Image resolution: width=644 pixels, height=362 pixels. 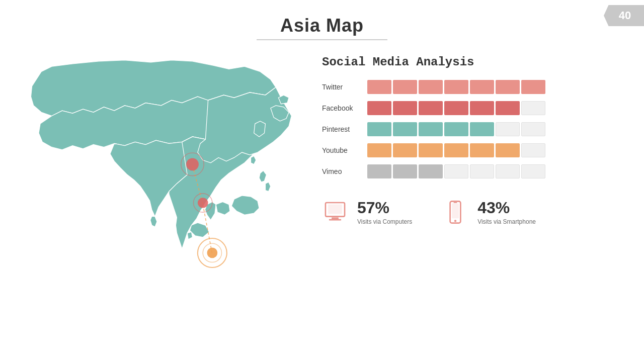 What do you see at coordinates (384, 212) in the screenshot?
I see `computer-stat-text: 57% Visits via Computers` at bounding box center [384, 212].